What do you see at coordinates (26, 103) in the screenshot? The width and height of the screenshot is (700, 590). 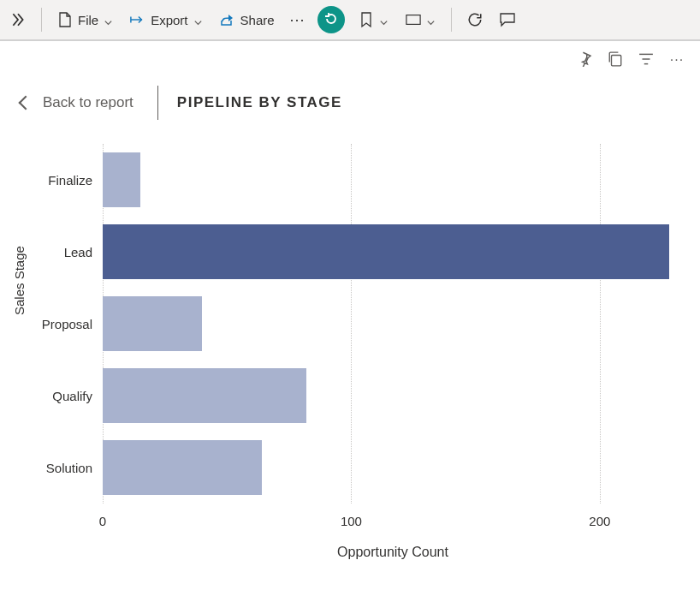 I see `chevron-left-icon` at bounding box center [26, 103].